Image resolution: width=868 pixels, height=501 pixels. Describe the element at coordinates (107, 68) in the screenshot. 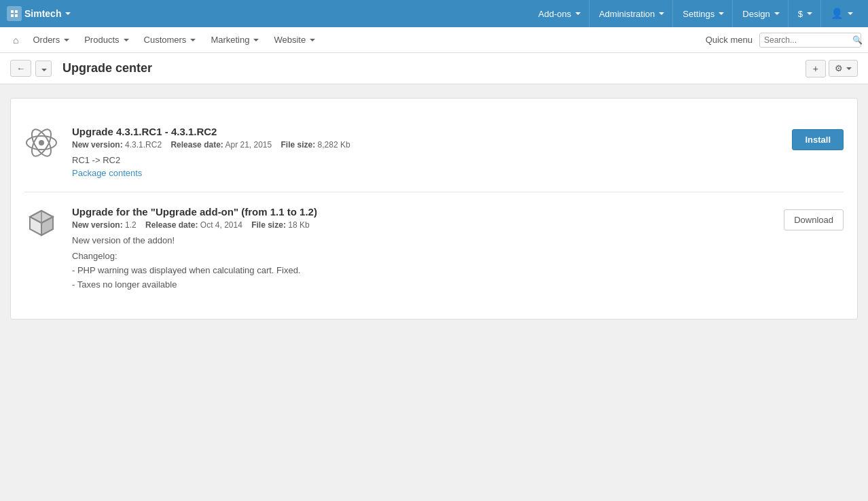

I see `page-title: Upgrade center` at that location.